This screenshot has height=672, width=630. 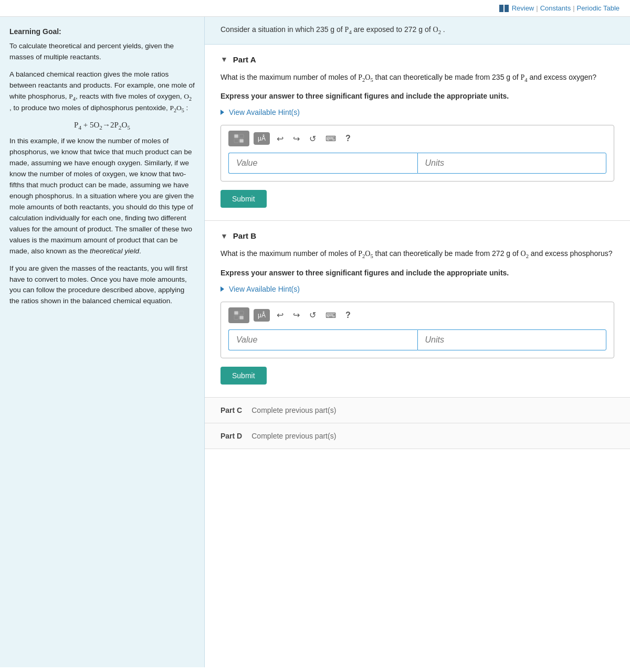 What do you see at coordinates (323, 340) in the screenshot?
I see `part-b-value-input` at bounding box center [323, 340].